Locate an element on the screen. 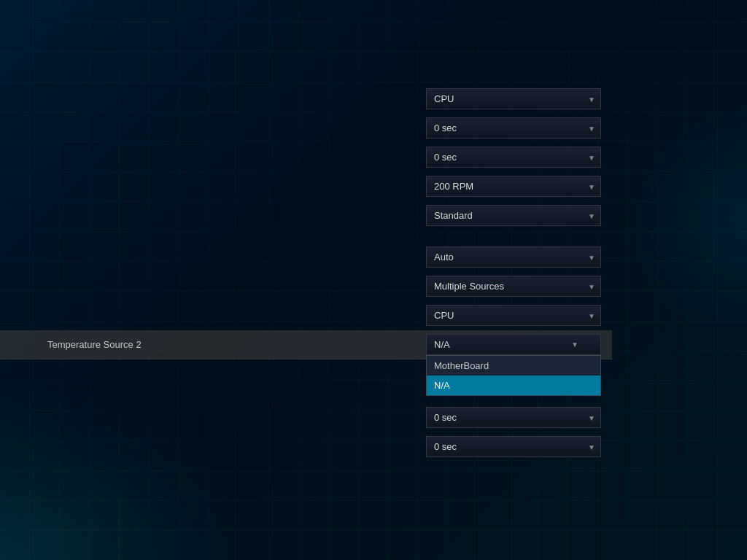 The height and width of the screenshot is (560, 747). chassis-fan2-qfan-control-dropdown: Auto is located at coordinates (514, 257).